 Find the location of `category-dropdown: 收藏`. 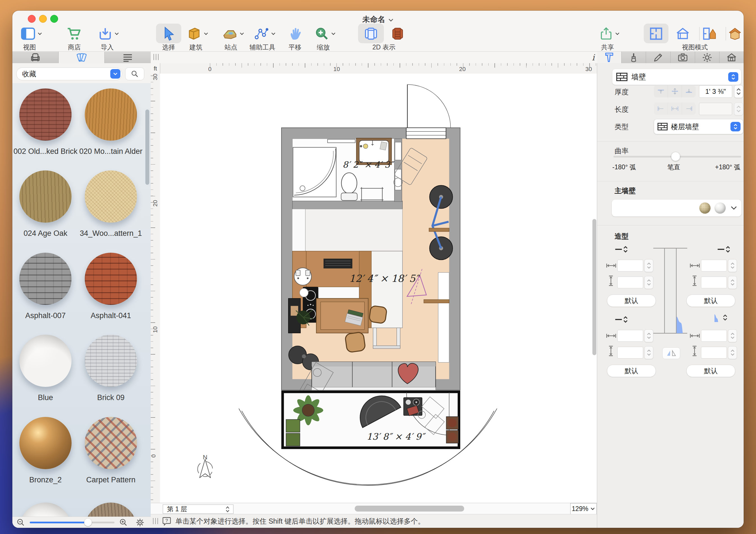

category-dropdown: 收藏 is located at coordinates (69, 74).